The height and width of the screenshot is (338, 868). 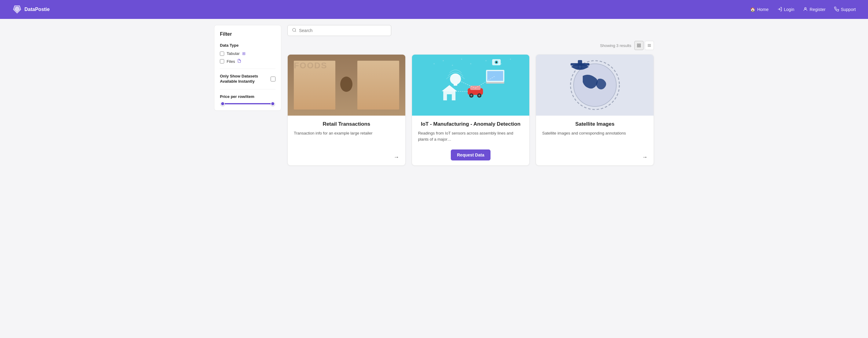 I want to click on range-thumb-left, so click(x=222, y=104).